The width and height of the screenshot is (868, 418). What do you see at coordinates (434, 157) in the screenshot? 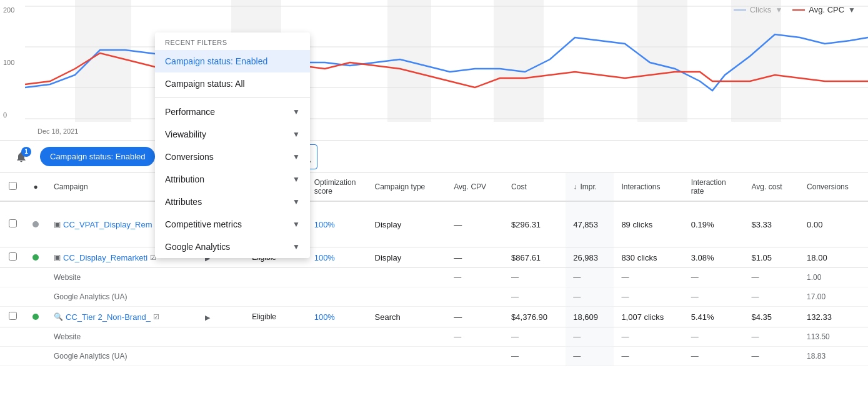
I see `toolbar: 1 Campaign status: Enabled 🔍` at bounding box center [434, 157].